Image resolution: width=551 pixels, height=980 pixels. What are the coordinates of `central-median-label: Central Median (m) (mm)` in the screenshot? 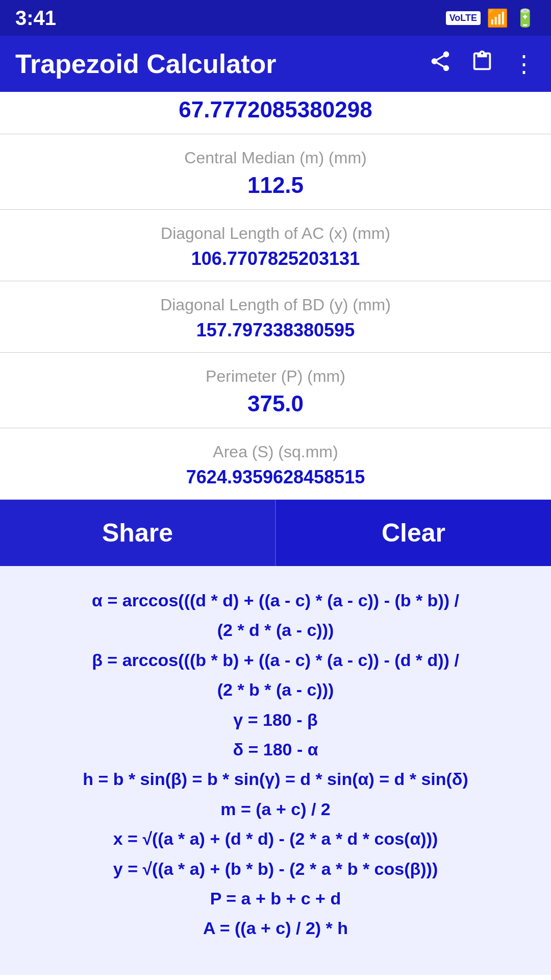 It's located at (276, 158).